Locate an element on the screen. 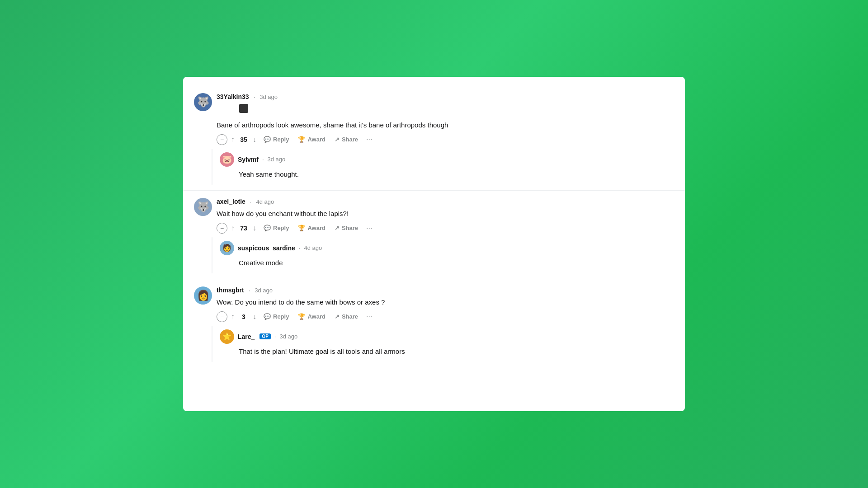  avatar-sylvmf: 🐷 is located at coordinates (227, 160).